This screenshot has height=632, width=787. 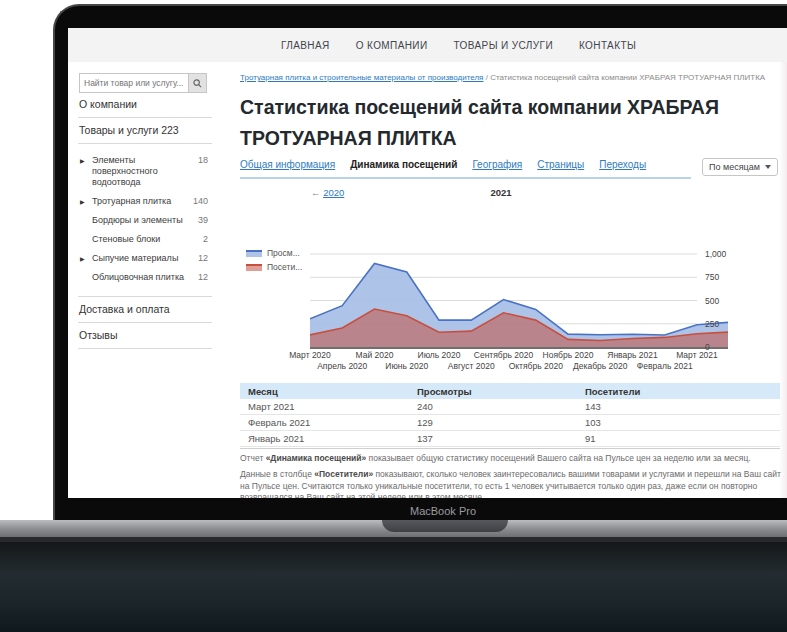 What do you see at coordinates (324, 406) in the screenshot?
I see `table-cell: Март 2021` at bounding box center [324, 406].